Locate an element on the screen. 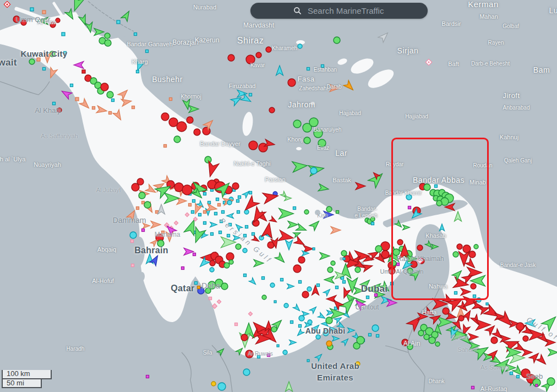 The width and height of the screenshot is (557, 392). search-input is located at coordinates (357, 11).